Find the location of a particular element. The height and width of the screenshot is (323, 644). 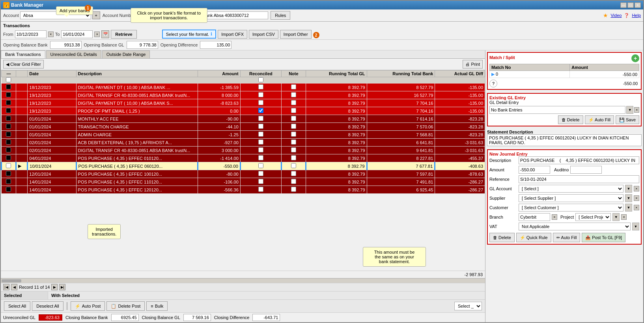

gl-auto-fill-btn: ⚡ Auto Fill is located at coordinates (599, 120).